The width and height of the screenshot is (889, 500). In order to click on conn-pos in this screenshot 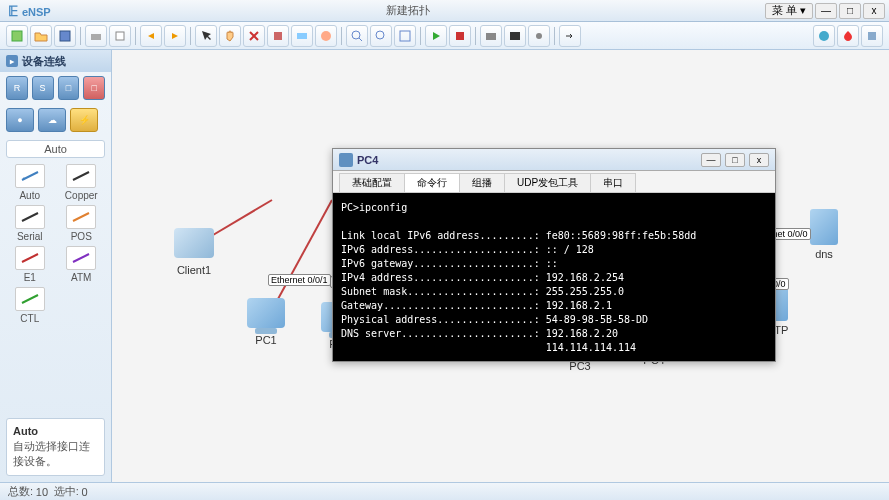, I will do `click(81, 217)`.